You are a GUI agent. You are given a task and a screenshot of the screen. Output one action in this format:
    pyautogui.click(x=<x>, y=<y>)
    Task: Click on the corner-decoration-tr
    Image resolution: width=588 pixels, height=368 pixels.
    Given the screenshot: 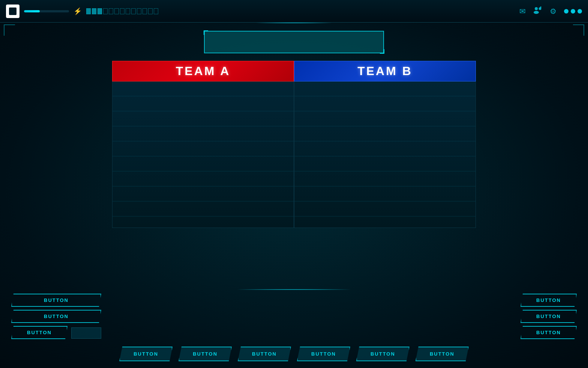 What is the action you would take?
    pyautogui.click(x=579, y=30)
    